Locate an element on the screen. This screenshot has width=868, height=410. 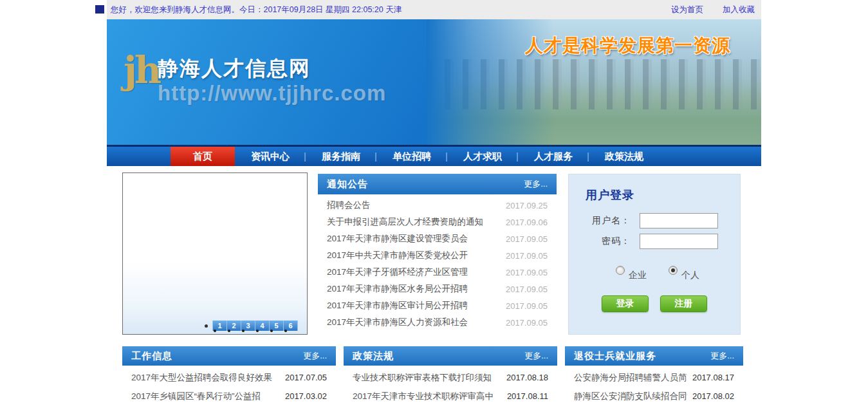
notice-item: 招聘会公告 2017.09.25 is located at coordinates (438, 205).